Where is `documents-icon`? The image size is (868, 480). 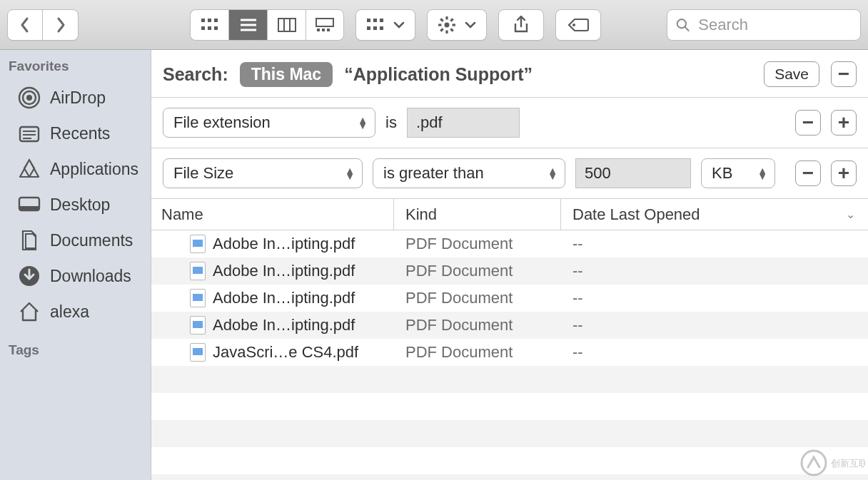 documents-icon is located at coordinates (29, 240).